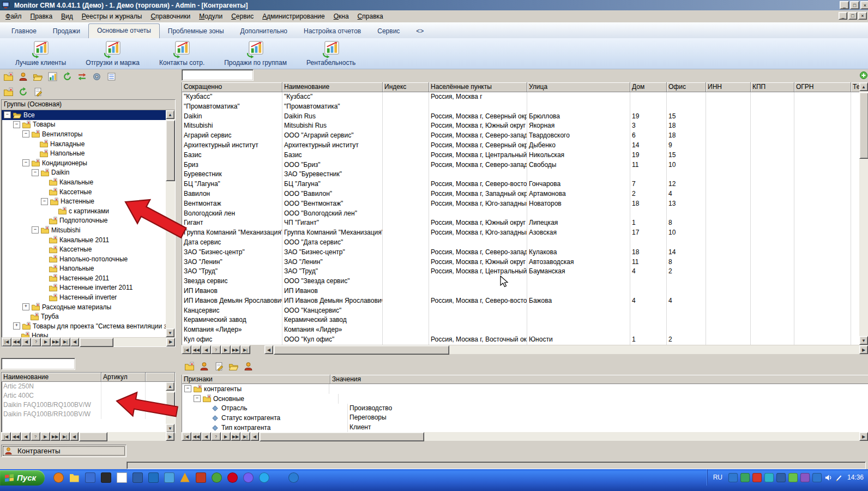  I want to click on group-tree-node-13: Канальные 2011, so click(84, 240).